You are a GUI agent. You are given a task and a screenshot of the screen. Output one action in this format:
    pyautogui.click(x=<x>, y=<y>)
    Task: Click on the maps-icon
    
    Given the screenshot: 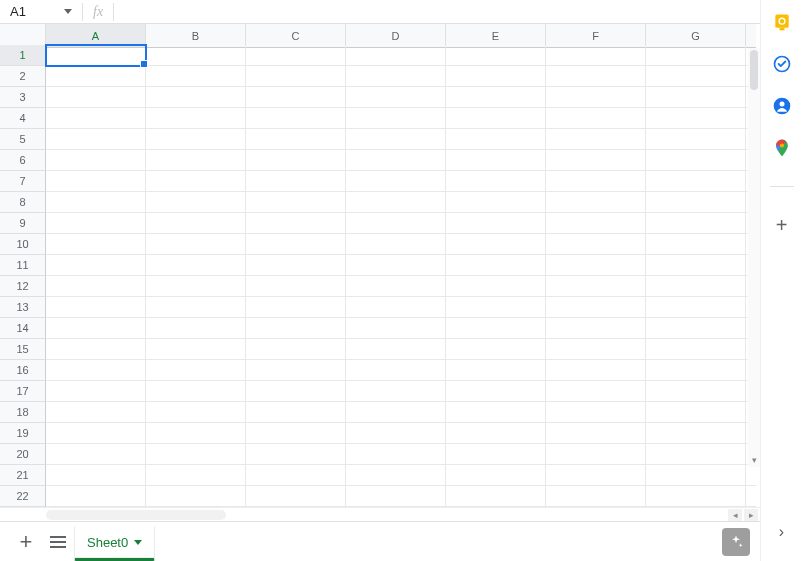 What is the action you would take?
    pyautogui.click(x=782, y=148)
    